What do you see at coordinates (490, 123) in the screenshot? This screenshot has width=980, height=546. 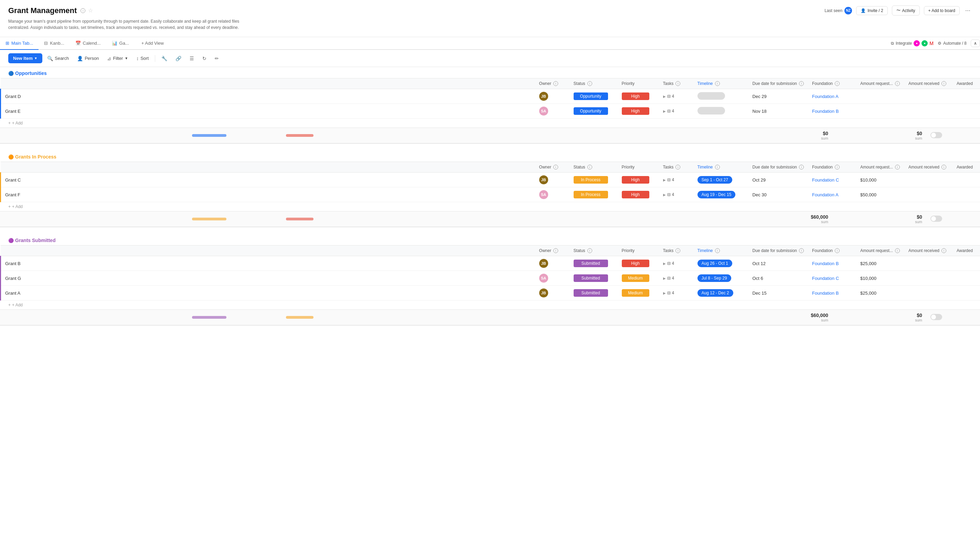 I see `add-row-opportunities: + + Add` at bounding box center [490, 123].